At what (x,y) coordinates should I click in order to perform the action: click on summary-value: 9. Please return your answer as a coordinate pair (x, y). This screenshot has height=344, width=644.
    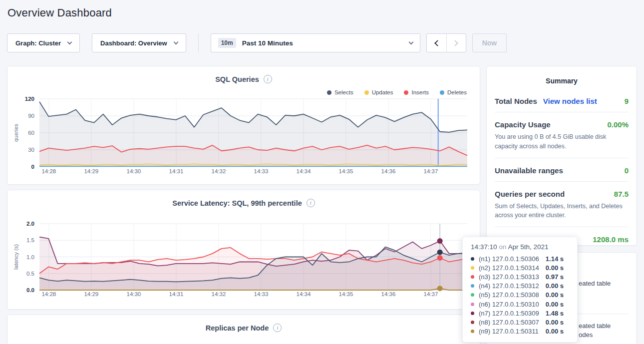
    Looking at the image, I should click on (627, 101).